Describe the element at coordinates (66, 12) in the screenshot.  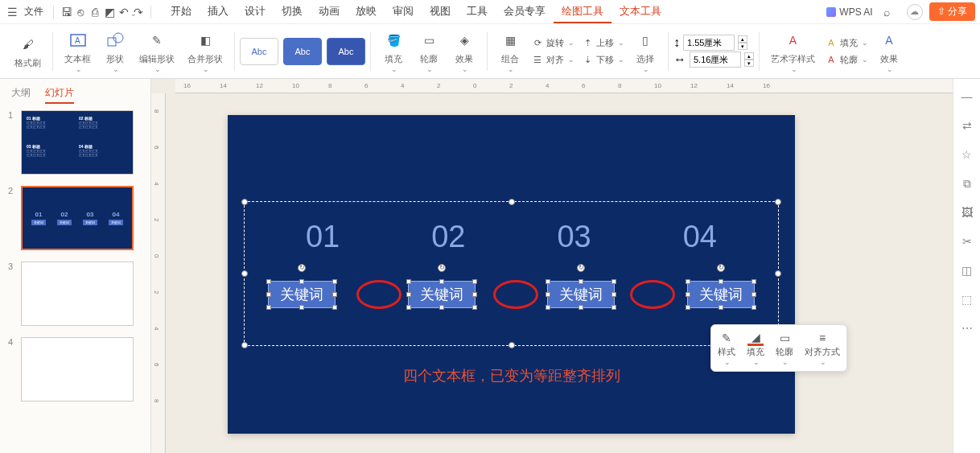
I see `save-icon: 🖫` at that location.